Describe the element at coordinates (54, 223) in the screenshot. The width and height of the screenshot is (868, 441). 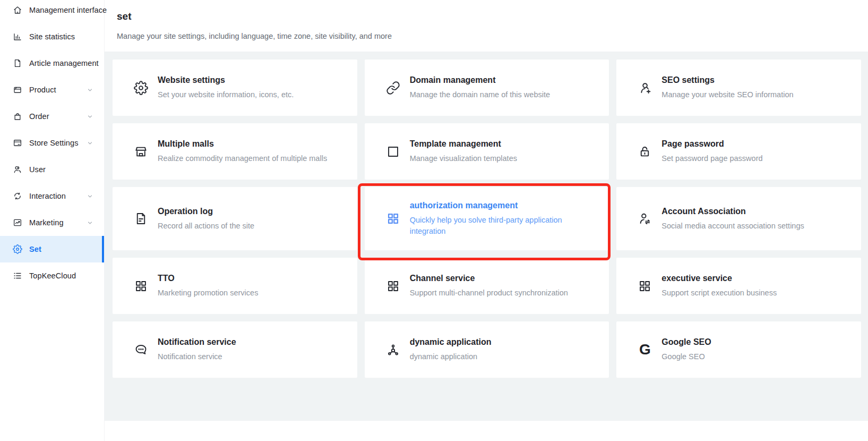
I see `sidebar-item-label: Marketing` at that location.